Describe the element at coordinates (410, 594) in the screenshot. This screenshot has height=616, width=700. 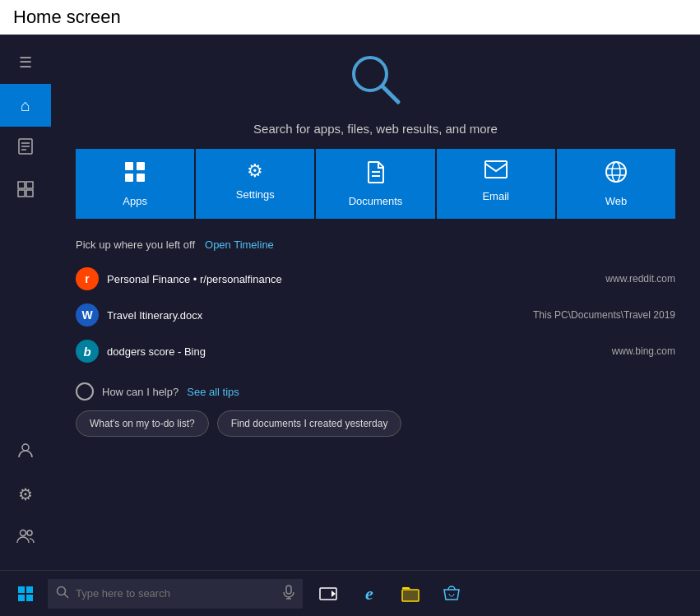
I see `taskbar-app-files` at that location.